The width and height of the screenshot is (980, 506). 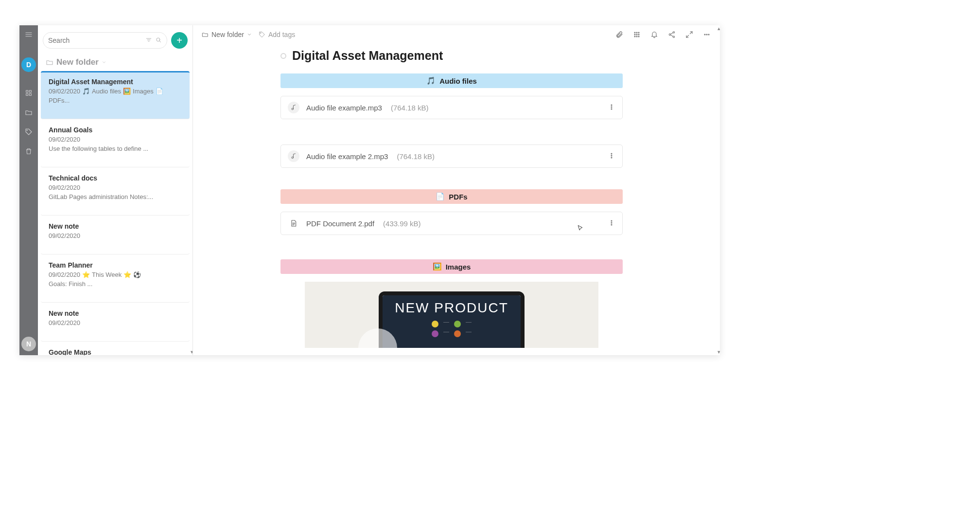 What do you see at coordinates (158, 41) in the screenshot?
I see `search-icon` at bounding box center [158, 41].